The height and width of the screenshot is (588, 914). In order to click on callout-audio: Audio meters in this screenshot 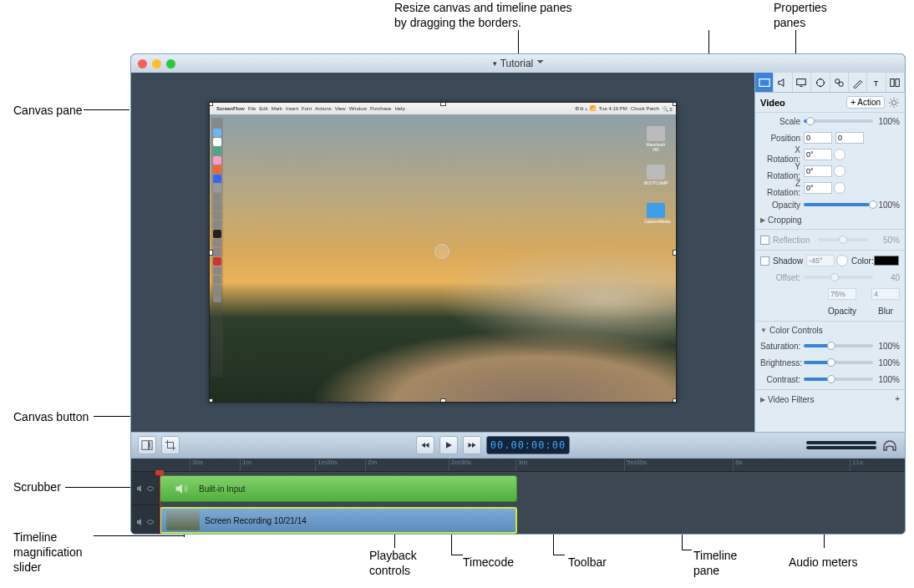, I will do `click(823, 562)`.